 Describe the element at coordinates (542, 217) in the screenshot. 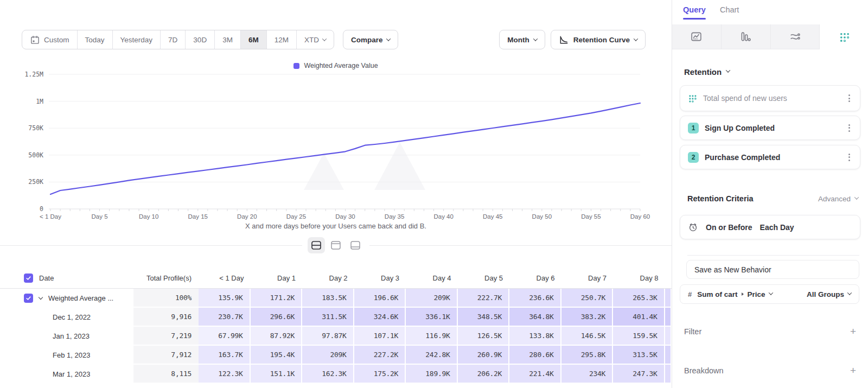

I see `x-axis-tick-label: Day 50` at that location.